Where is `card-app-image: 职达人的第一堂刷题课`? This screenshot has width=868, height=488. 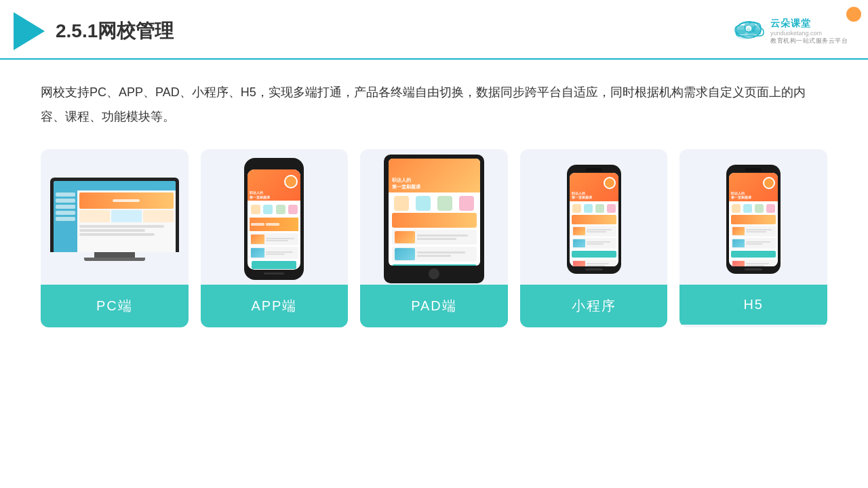
card-app-image: 职达人的第一堂刷题课 is located at coordinates (275, 217).